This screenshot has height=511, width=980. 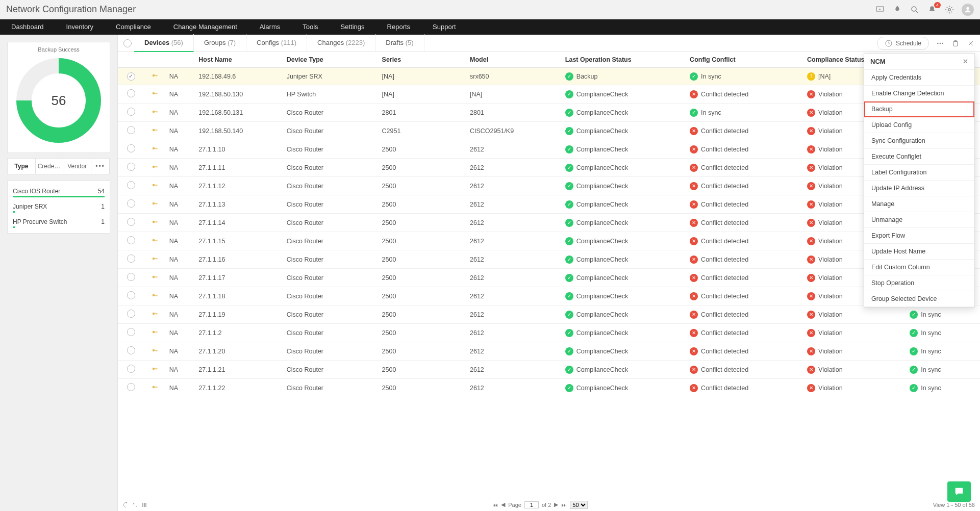 What do you see at coordinates (549, 149) in the screenshot?
I see `table-row: NA27.1.1.10Cisco Router25002612✓ Complia…` at bounding box center [549, 149].